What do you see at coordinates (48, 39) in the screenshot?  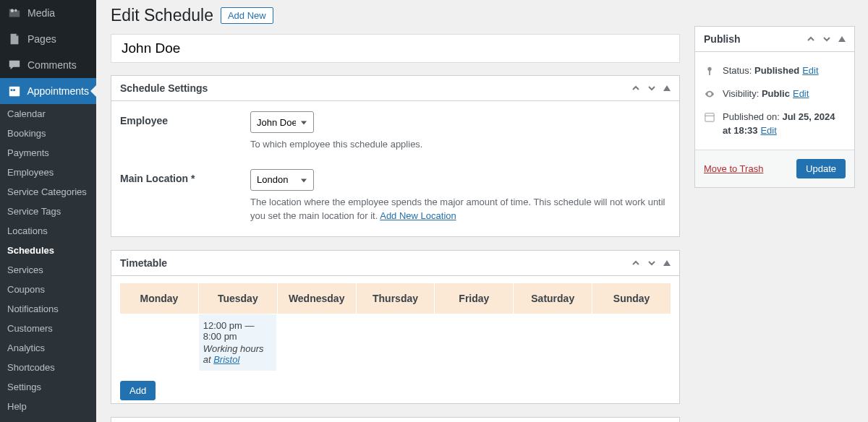 I see `sidebar-item-pages: Pages` at bounding box center [48, 39].